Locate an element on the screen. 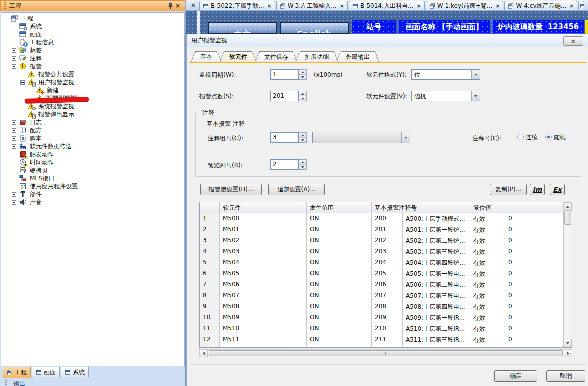 Image resolution: width=588 pixels, height=386 pixels. hmi-button-chinese: 中文 is located at coordinates (243, 28).